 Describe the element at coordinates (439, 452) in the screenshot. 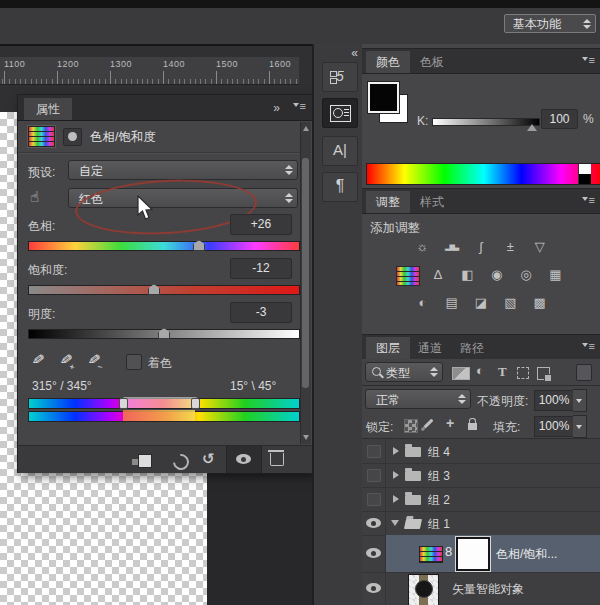

I see `group-name: 组 4` at that location.